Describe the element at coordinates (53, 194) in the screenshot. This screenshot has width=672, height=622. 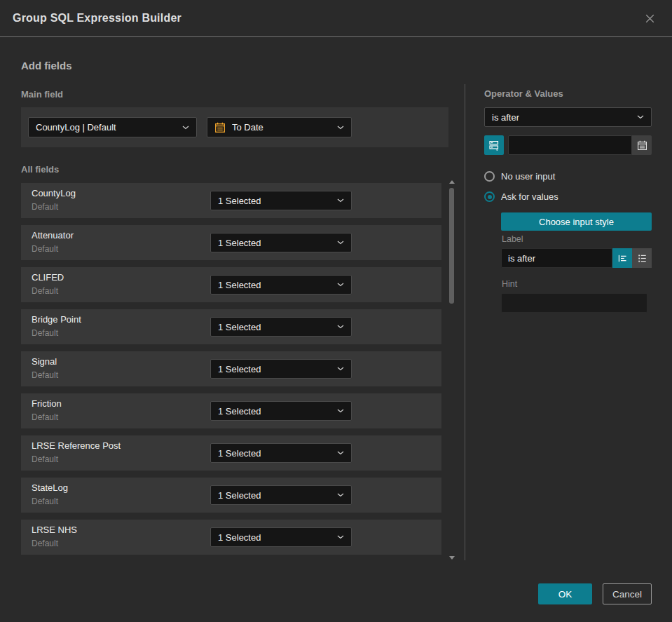
I see `field-name: CountyLog` at that location.